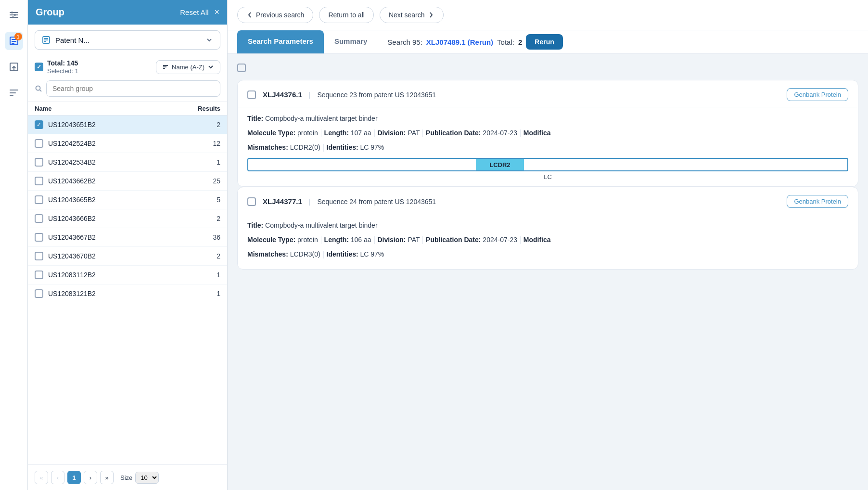 The image size is (868, 490). I want to click on table-row: US12043651B2 2, so click(128, 125).